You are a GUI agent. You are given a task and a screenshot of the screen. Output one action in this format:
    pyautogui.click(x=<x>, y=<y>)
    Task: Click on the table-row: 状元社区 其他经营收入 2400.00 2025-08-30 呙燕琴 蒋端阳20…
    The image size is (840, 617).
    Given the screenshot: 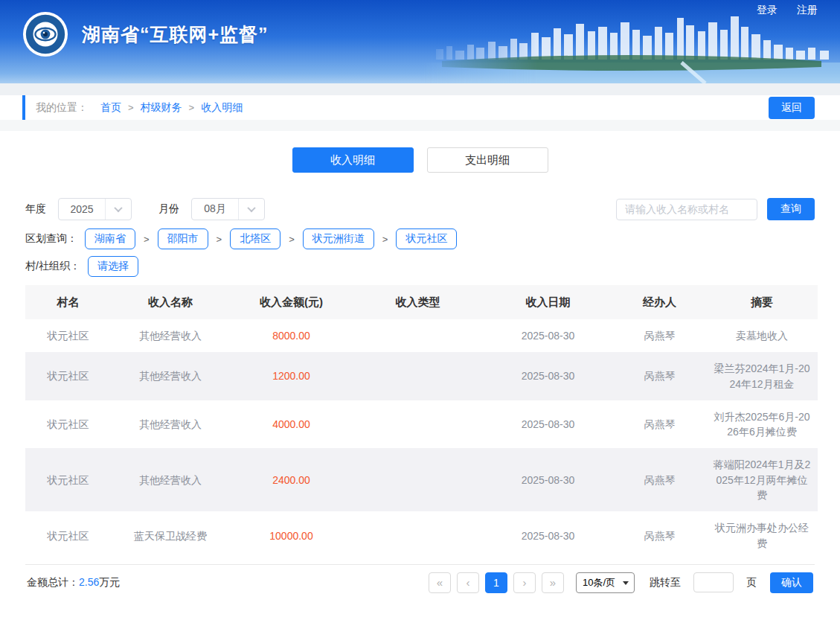 What is the action you would take?
    pyautogui.click(x=421, y=479)
    